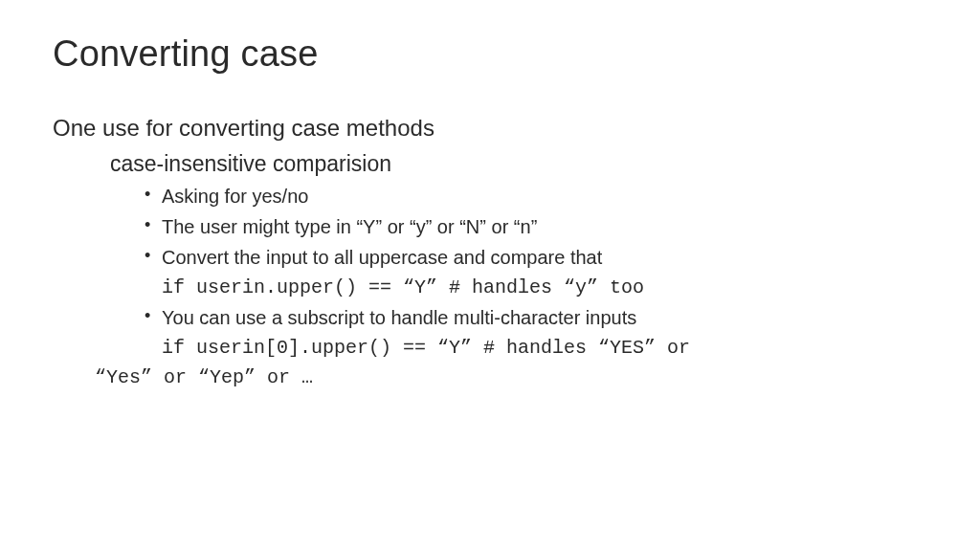  Describe the element at coordinates (536, 196) in the screenshot. I see `bullet-item: Asking for yes/no` at that location.